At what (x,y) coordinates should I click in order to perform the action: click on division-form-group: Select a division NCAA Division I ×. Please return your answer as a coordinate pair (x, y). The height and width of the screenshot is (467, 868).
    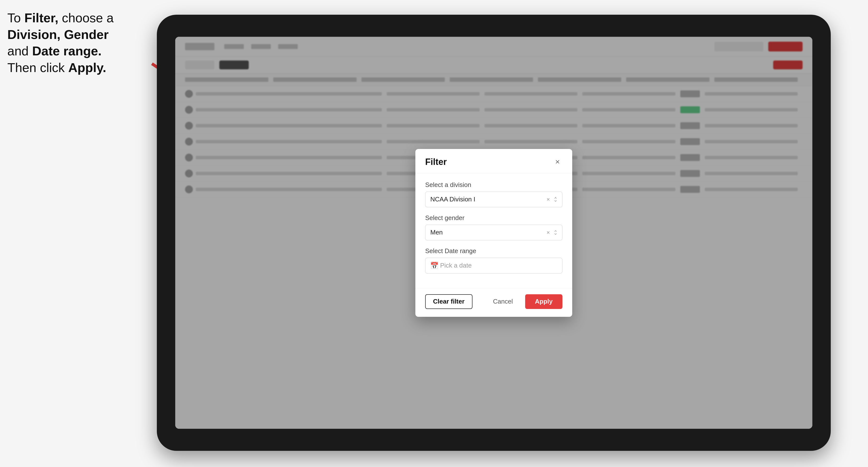
    Looking at the image, I should click on (494, 194).